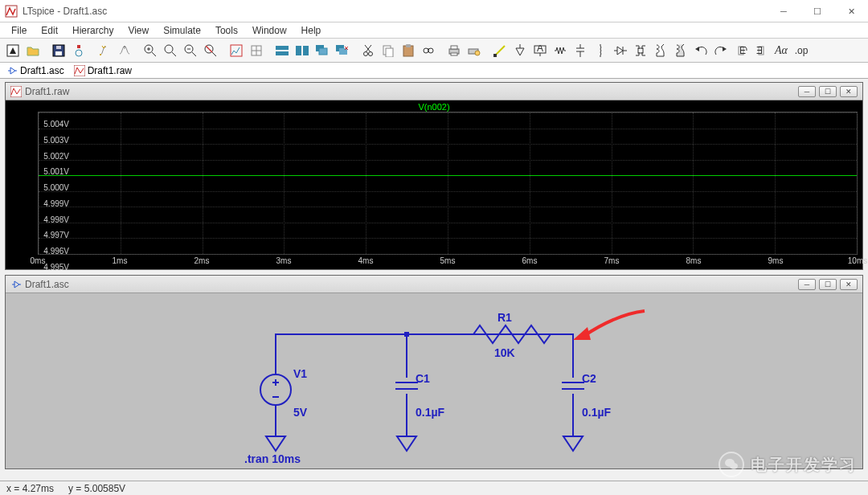 This screenshot has width=868, height=495. I want to click on run-button, so click(104, 51).